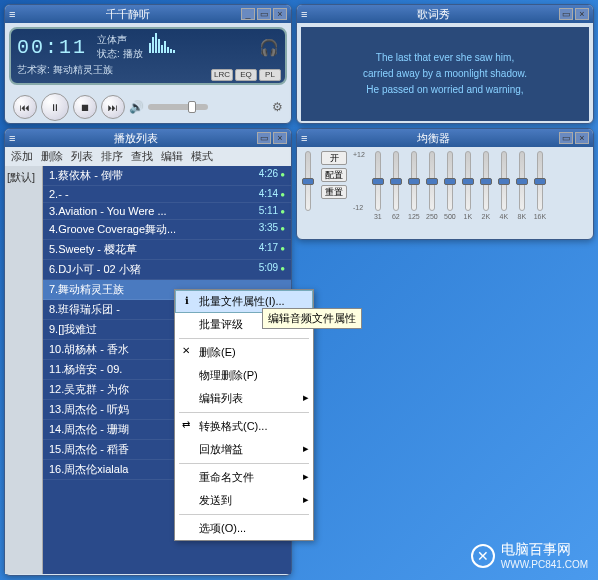  I want to click on player-titlebar: ≡ 千千静听 _ ▭ ×, so click(148, 14).